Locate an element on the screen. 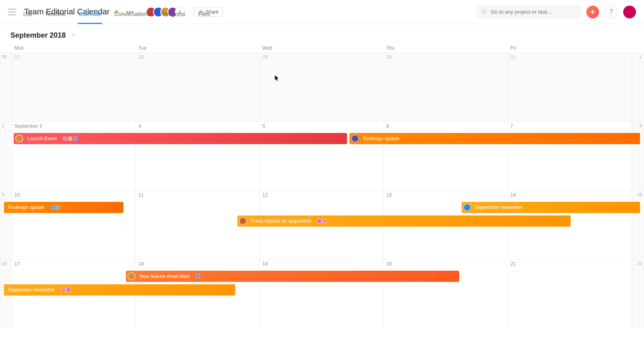 The width and height of the screenshot is (644, 362). cursor-icon is located at coordinates (277, 78).